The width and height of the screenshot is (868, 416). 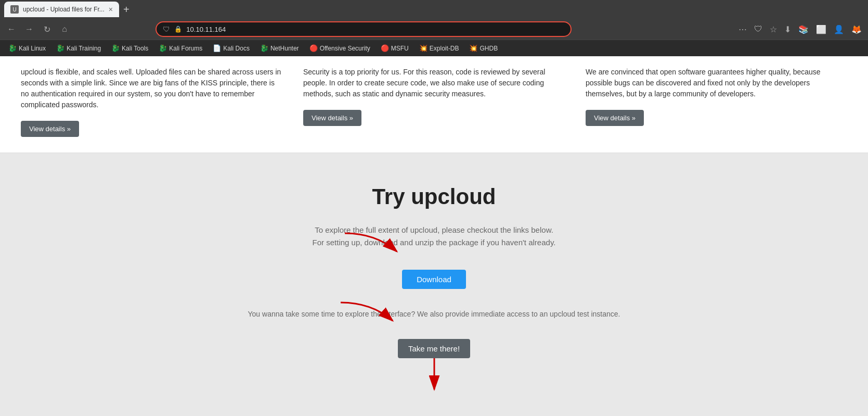 What do you see at coordinates (264, 48) in the screenshot?
I see `nethunter-icon: 🐉` at bounding box center [264, 48].